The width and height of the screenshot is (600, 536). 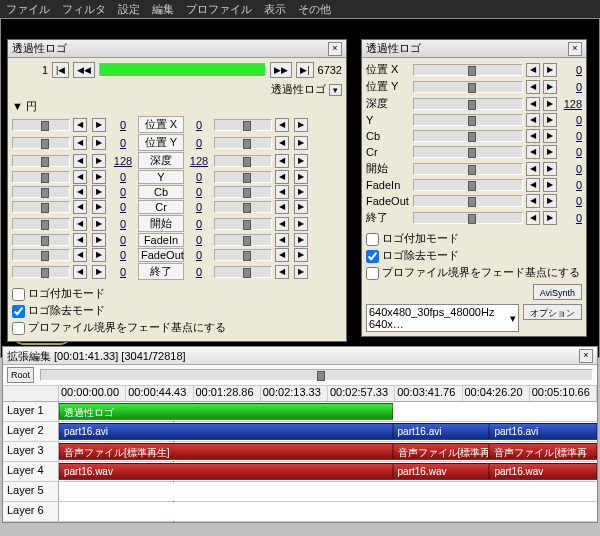 I want to click on menu-item: その他, so click(x=314, y=9).